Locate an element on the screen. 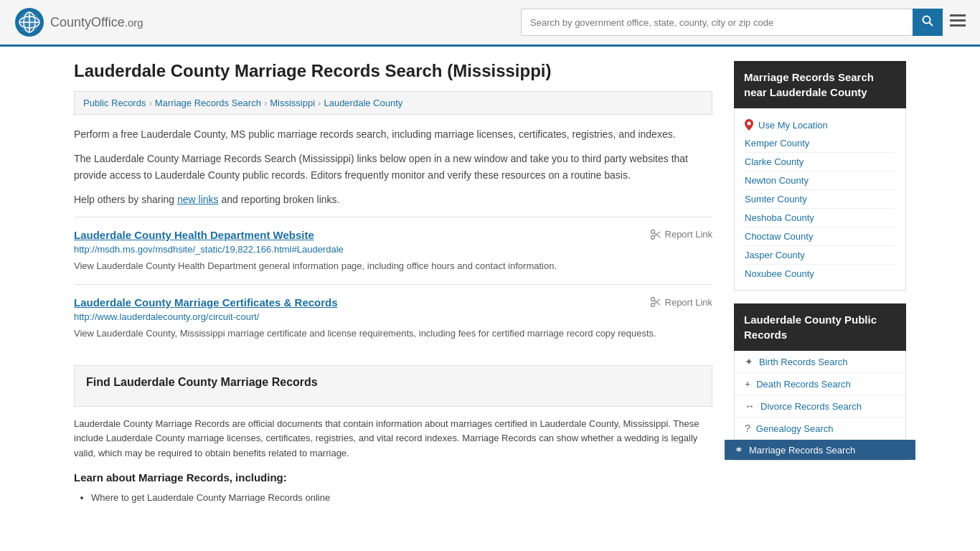  sidebar-newton-county: Newton County is located at coordinates (820, 181).